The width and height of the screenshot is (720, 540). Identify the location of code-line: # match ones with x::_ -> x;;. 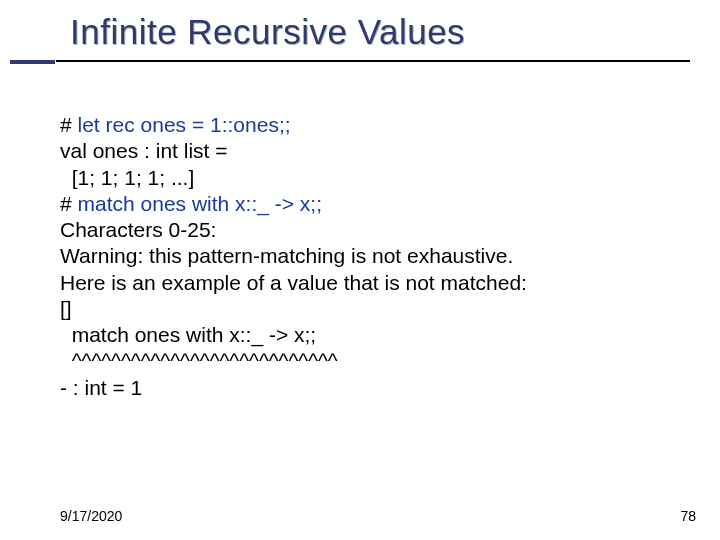
(370, 204).